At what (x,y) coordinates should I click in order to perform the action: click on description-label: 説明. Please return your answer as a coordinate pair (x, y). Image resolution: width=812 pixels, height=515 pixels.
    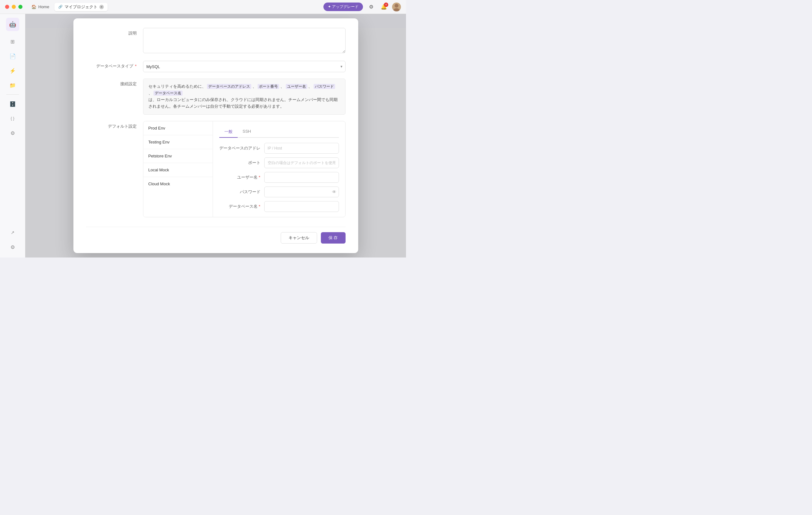
    Looking at the image, I should click on (115, 32).